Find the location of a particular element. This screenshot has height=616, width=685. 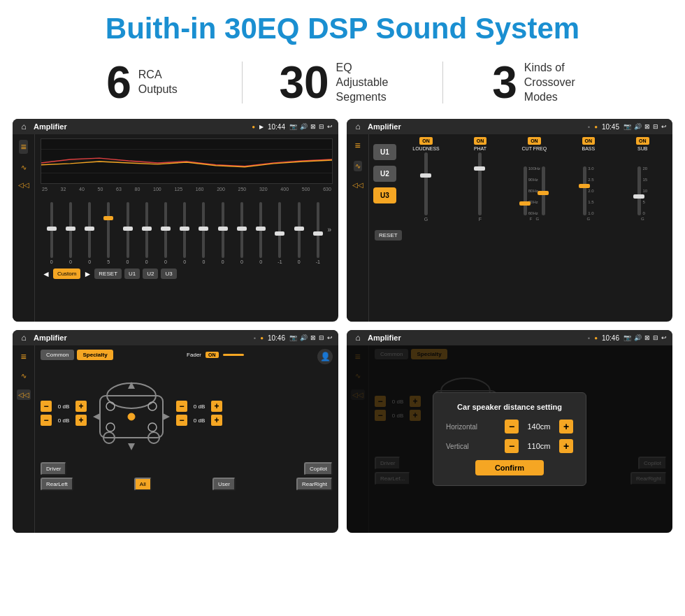

driver-btn: Driver is located at coordinates (53, 468).